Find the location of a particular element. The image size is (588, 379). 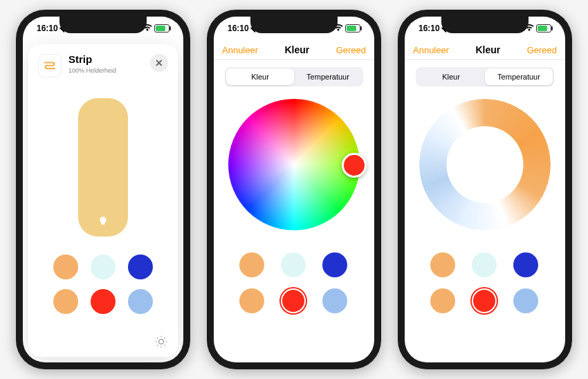

settings-button is located at coordinates (161, 342).